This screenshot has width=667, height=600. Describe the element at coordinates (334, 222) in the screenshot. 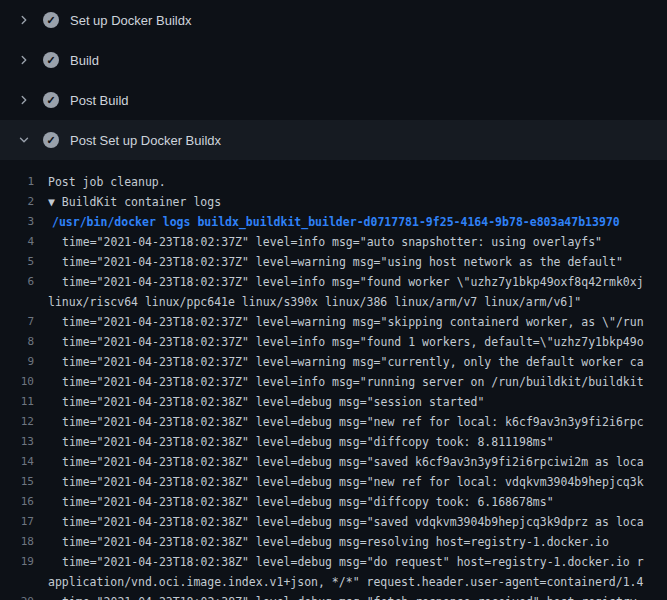

I see `log-command-text: /usr/bin/docker logs buildx_buildkit_bui…` at that location.